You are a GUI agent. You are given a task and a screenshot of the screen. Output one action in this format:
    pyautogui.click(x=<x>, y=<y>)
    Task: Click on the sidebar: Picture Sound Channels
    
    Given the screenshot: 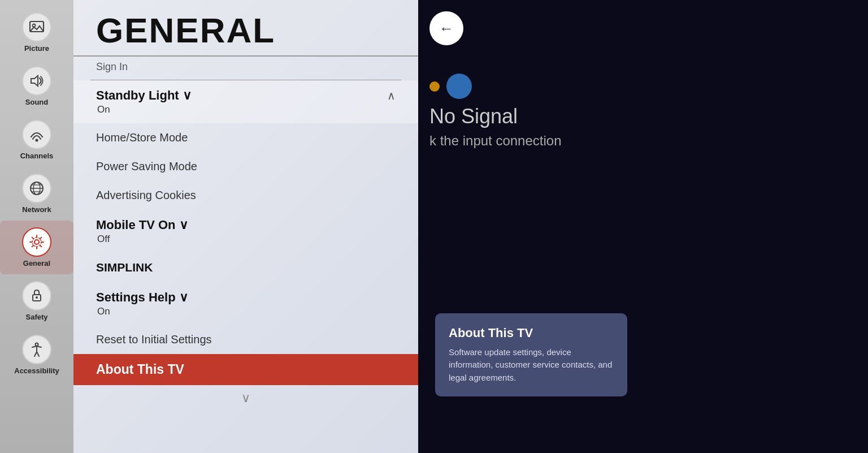 What is the action you would take?
    pyautogui.click(x=37, y=226)
    